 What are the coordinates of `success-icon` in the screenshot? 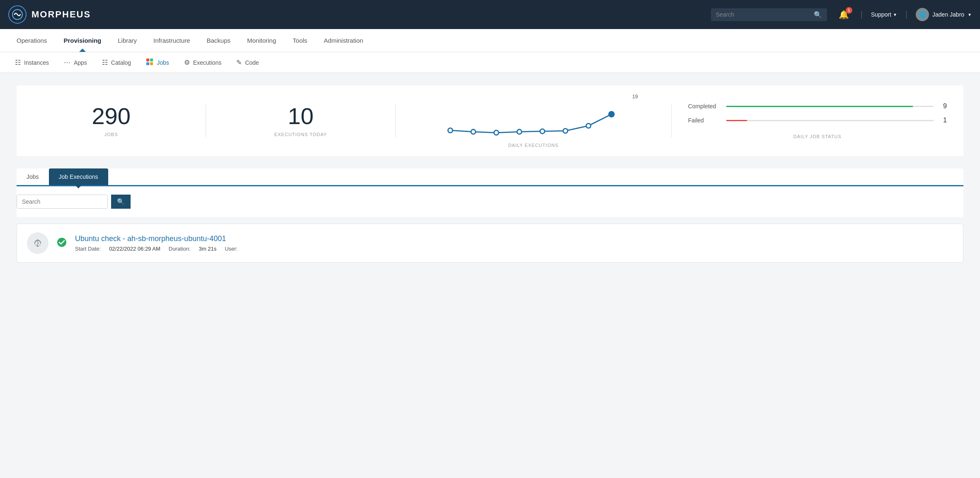 It's located at (62, 243).